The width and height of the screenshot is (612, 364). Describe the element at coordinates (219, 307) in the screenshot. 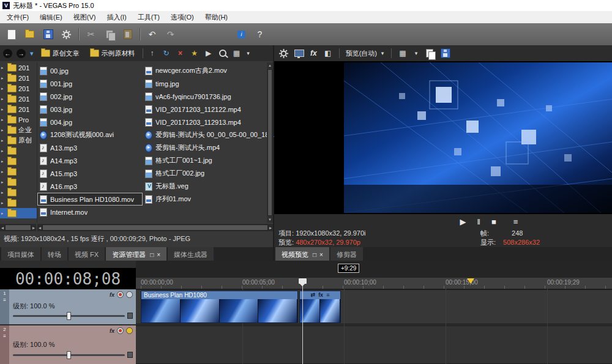

I see `event-segment-1: Business Plan HD1080` at that location.